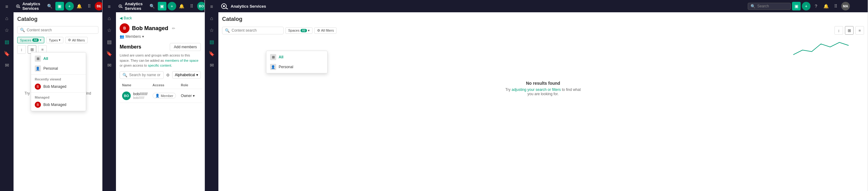 This screenshot has width=868, height=191. What do you see at coordinates (297, 62) in the screenshot?
I see `spaces-dropdown-3: ⊞ All 👤 Personal` at bounding box center [297, 62].